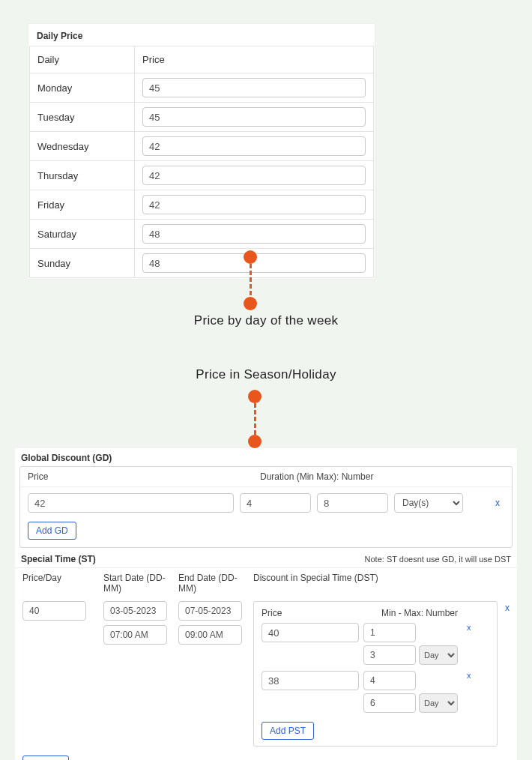 Image resolution: width=532 pixels, height=760 pixels. What do you see at coordinates (321, 613) in the screenshot?
I see `dst-col-price: Price` at bounding box center [321, 613].